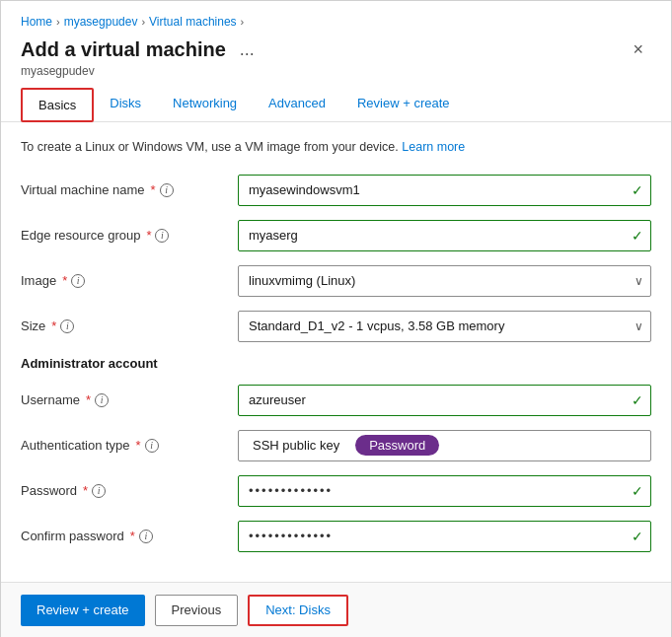 The width and height of the screenshot is (672, 637). Describe the element at coordinates (53, 325) in the screenshot. I see `size-required: *` at that location.